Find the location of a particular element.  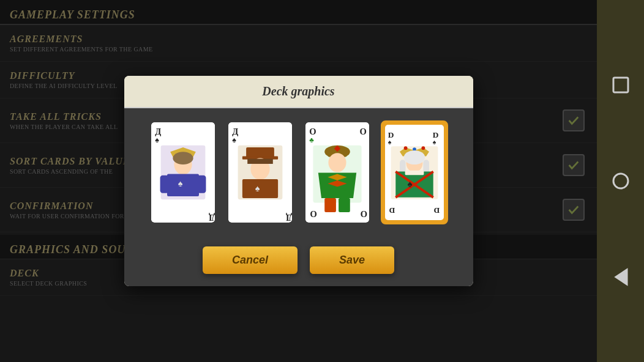

card-face-1: Д ♠ is located at coordinates (183, 172).